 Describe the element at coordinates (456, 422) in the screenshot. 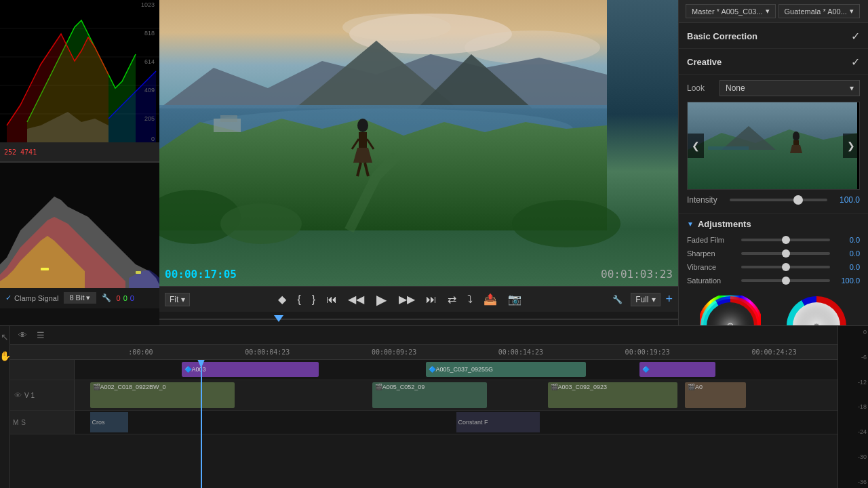

I see `lower-track-content: Cros Constant F` at that location.